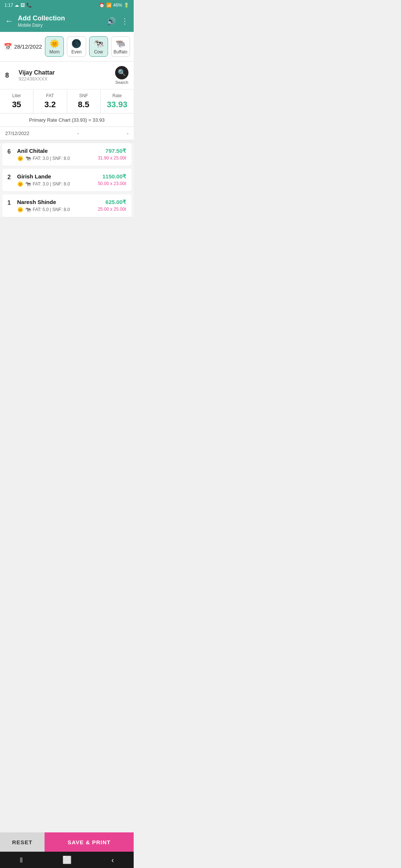  I want to click on main-content: 📅 28/12/2022 🌞 Morn 🌑 Even 🐄 Cow 🐃 Buffa…, so click(67, 152).